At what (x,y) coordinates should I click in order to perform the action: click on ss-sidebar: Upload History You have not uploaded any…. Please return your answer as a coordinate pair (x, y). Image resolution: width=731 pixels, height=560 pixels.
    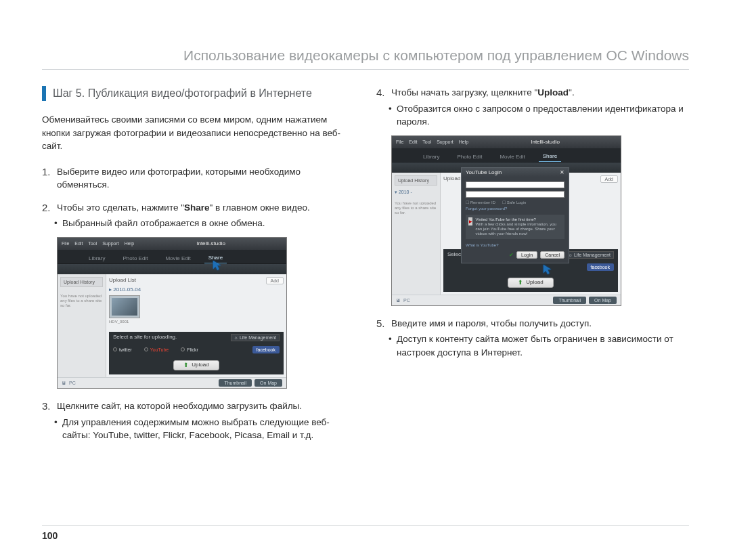
    Looking at the image, I should click on (82, 326).